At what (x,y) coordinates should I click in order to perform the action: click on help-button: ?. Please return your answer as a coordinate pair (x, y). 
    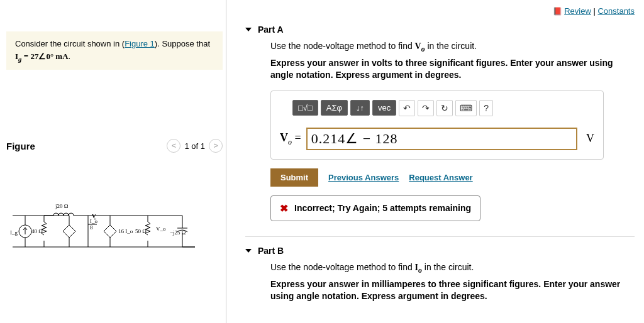
    Looking at the image, I should click on (486, 108).